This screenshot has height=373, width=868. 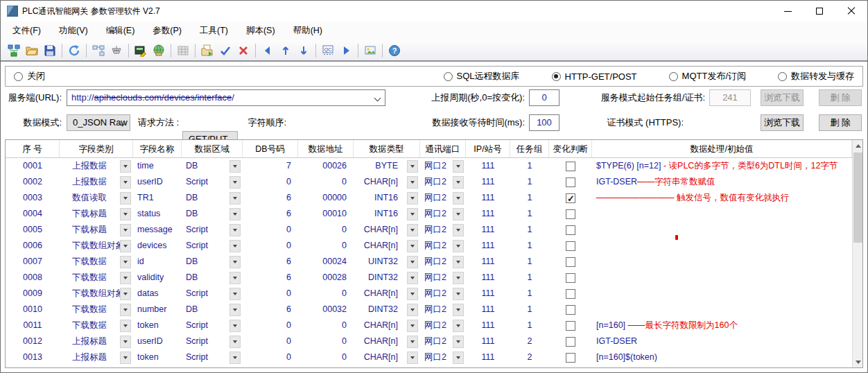 I want to click on paste-button, so click(x=207, y=51).